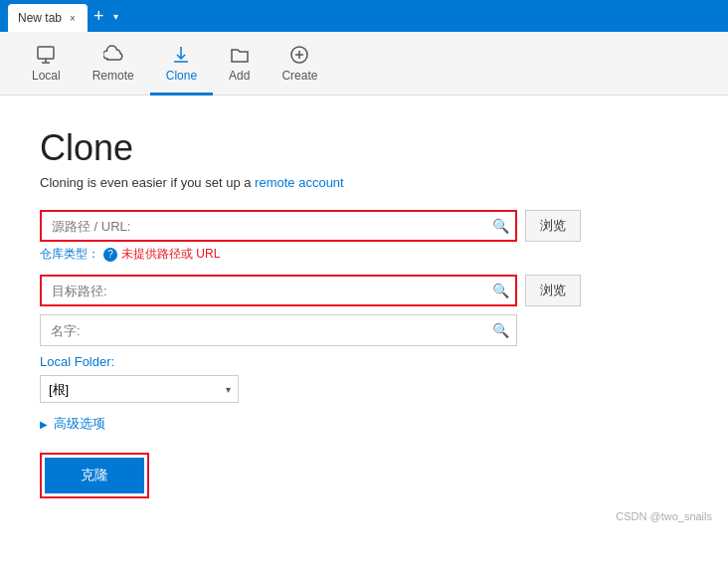 This screenshot has height=579, width=728. I want to click on name-input-wrapper: 🔍, so click(278, 330).